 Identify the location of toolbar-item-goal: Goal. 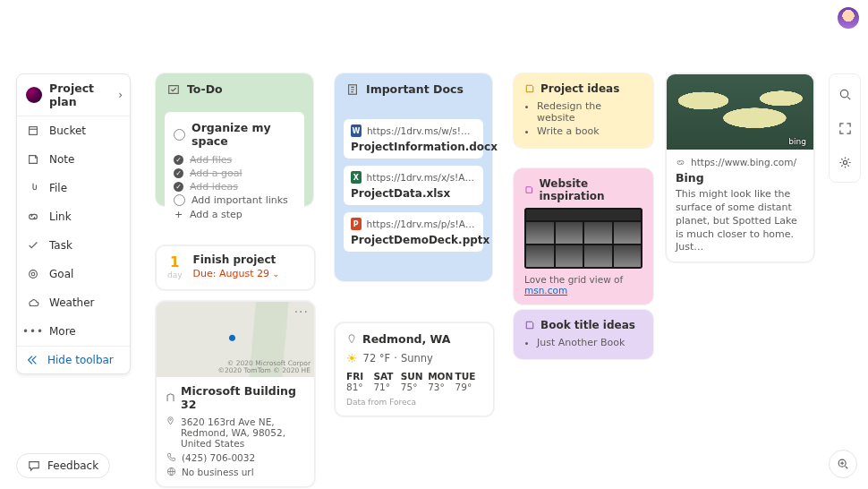
(73, 274).